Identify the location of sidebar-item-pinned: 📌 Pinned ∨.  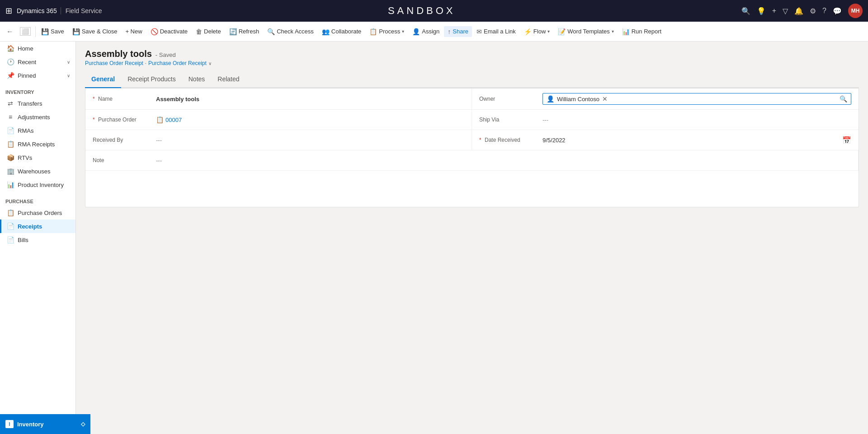
(38, 75).